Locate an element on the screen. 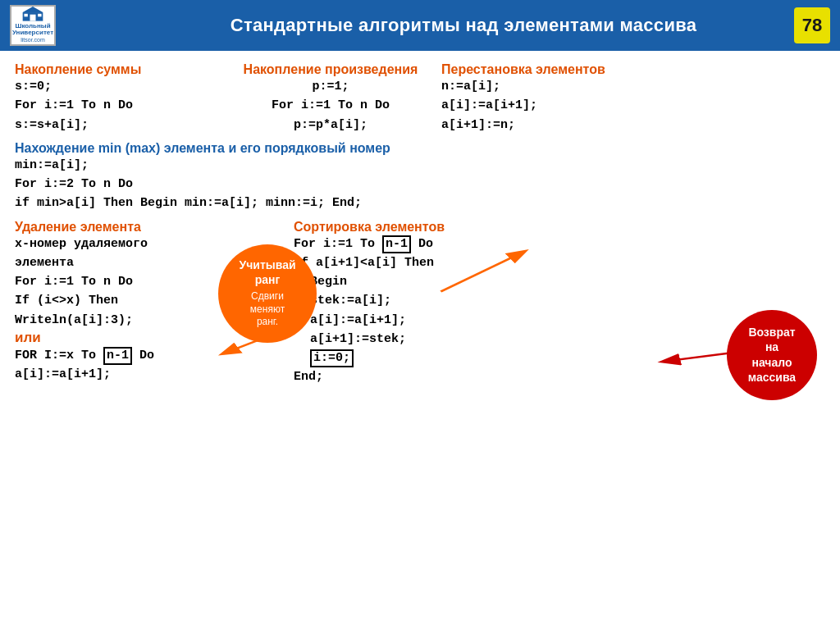  callout-orange-line1: Учитывай is located at coordinates (267, 265).